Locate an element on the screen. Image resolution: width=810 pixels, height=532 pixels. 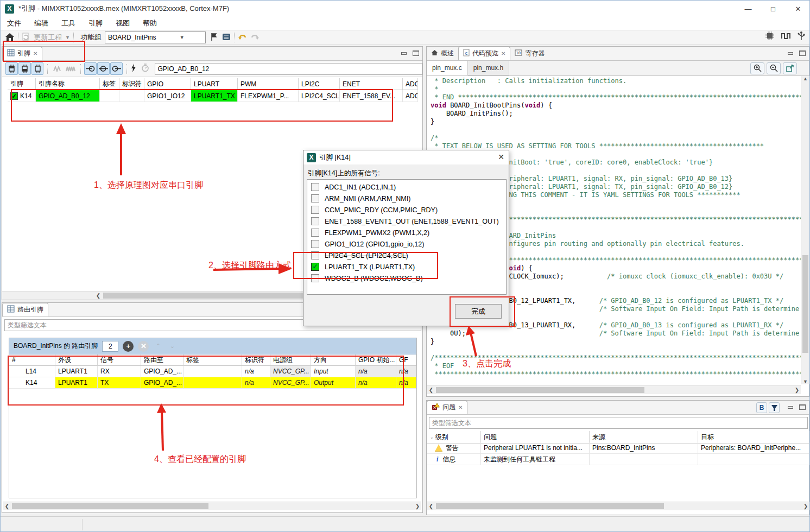
problems-filter-input is located at coordinates (618, 423).